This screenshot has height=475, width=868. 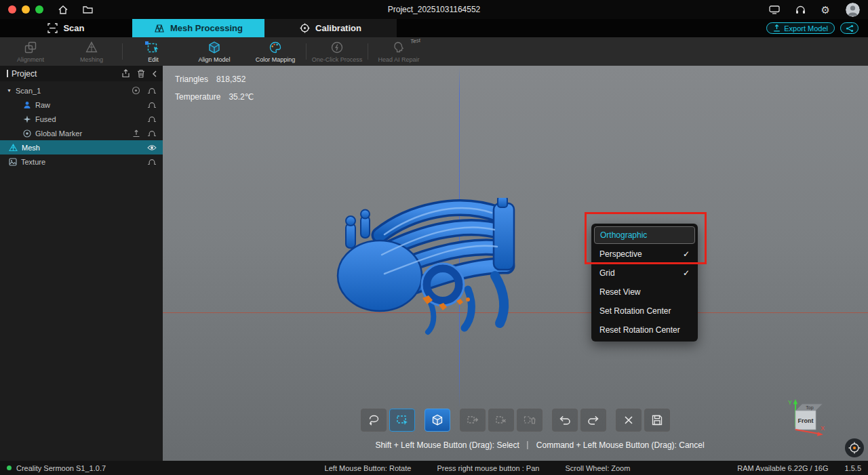 What do you see at coordinates (644, 273) in the screenshot?
I see `menu-item-grid: Grid ✓` at bounding box center [644, 273].